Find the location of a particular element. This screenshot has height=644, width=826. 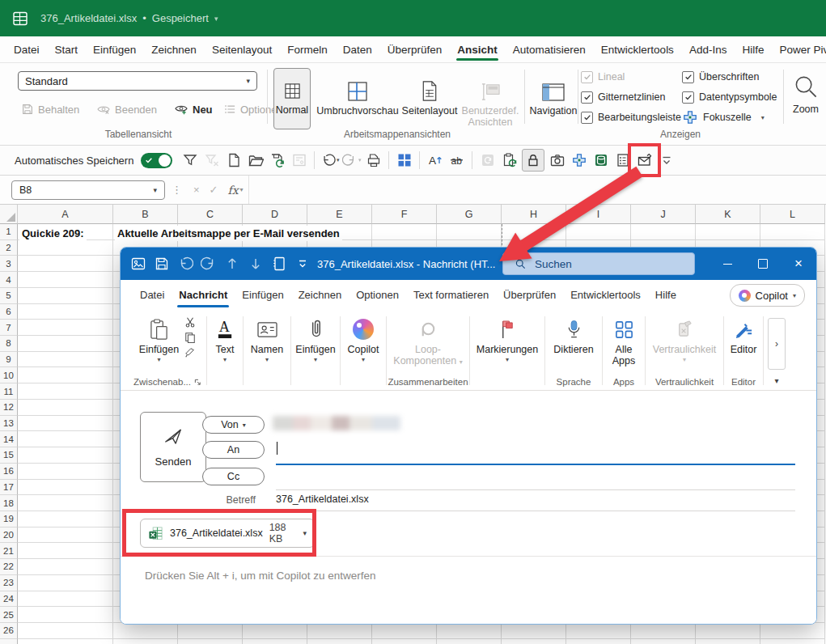

cell-A1-text: Quickie 209: is located at coordinates (53, 233).